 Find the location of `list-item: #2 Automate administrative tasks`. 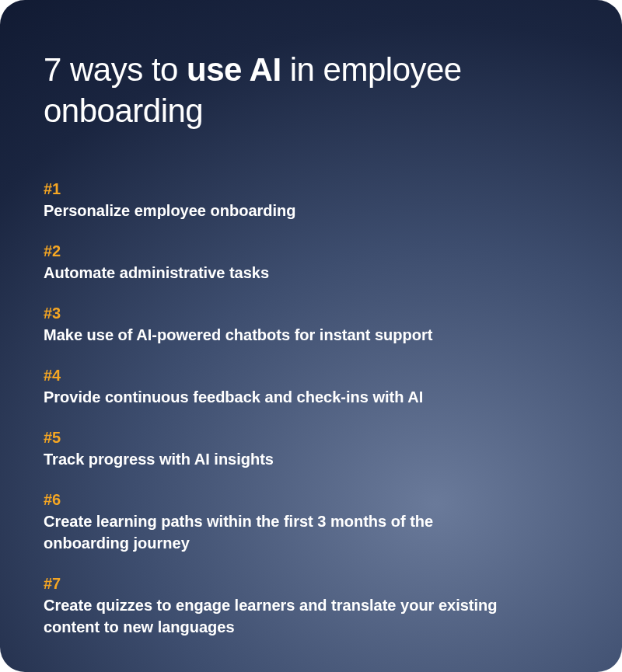

list-item: #2 Automate administrative tasks is located at coordinates (277, 262).